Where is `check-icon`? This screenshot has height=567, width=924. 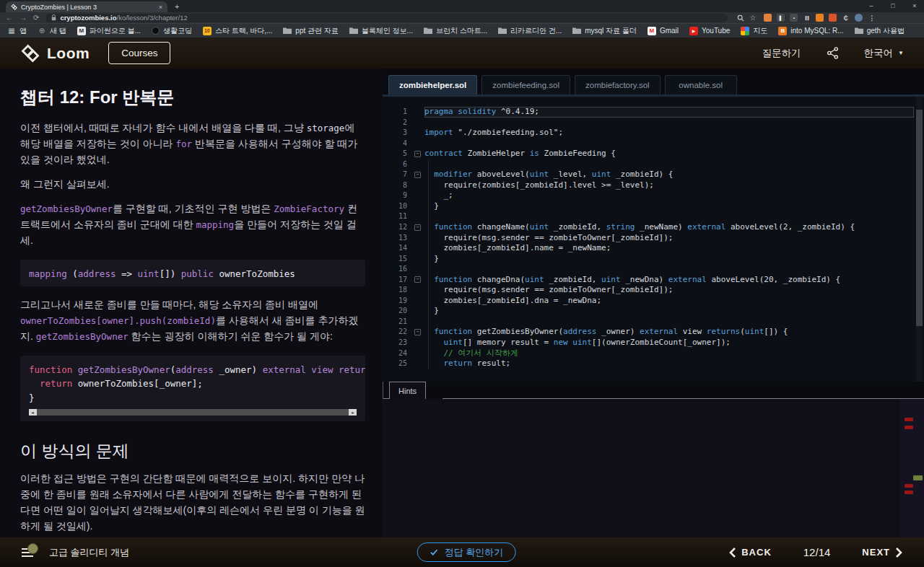
check-icon is located at coordinates (435, 553).